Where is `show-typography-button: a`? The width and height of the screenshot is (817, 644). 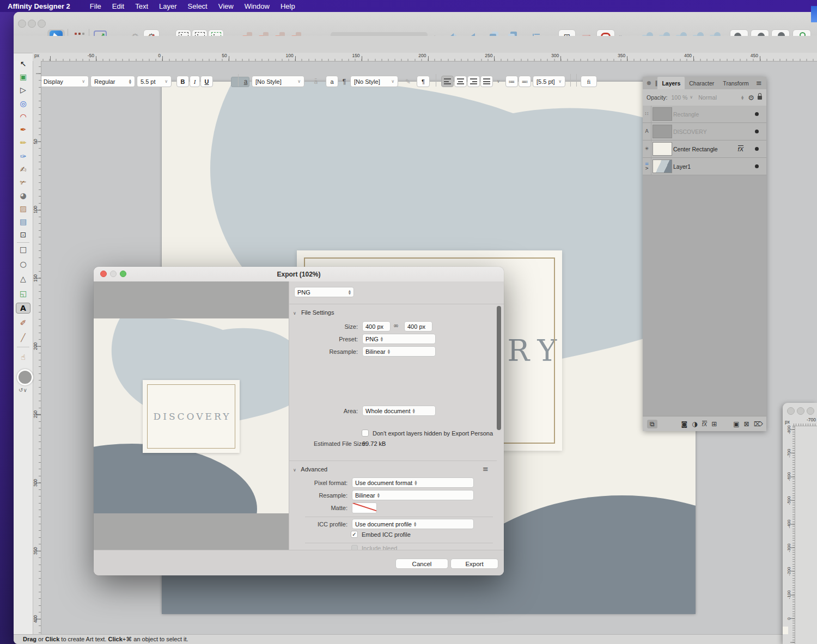
show-typography-button: a is located at coordinates (332, 82).